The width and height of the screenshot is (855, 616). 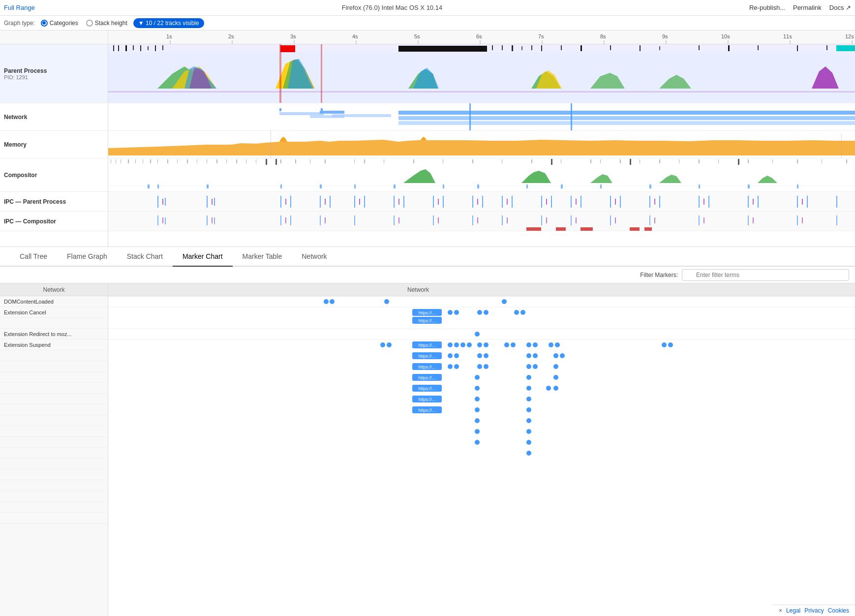 What do you see at coordinates (807, 8) in the screenshot?
I see `permalink-button: Permalink` at bounding box center [807, 8].